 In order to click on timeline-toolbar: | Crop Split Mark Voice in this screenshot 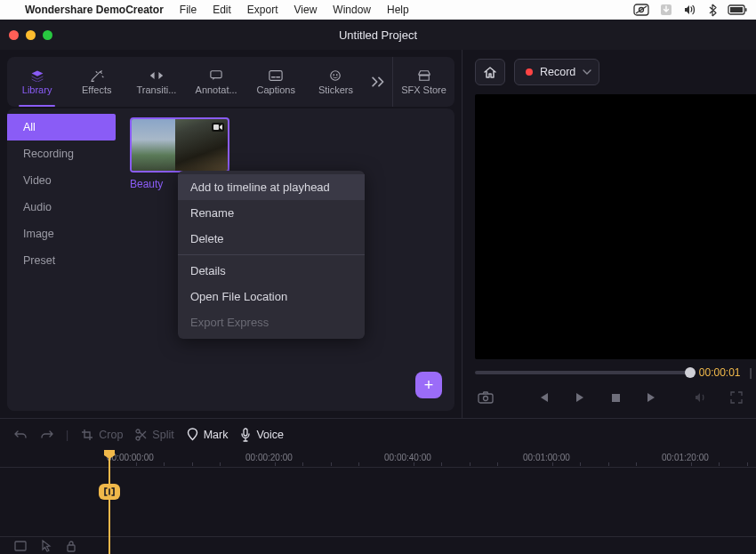, I will do `click(378, 434)`.